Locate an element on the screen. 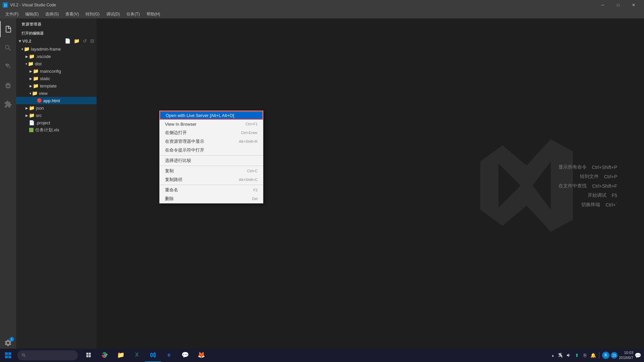  tree-label-layadmin-frame: layadmin-frame is located at coordinates (64, 49).